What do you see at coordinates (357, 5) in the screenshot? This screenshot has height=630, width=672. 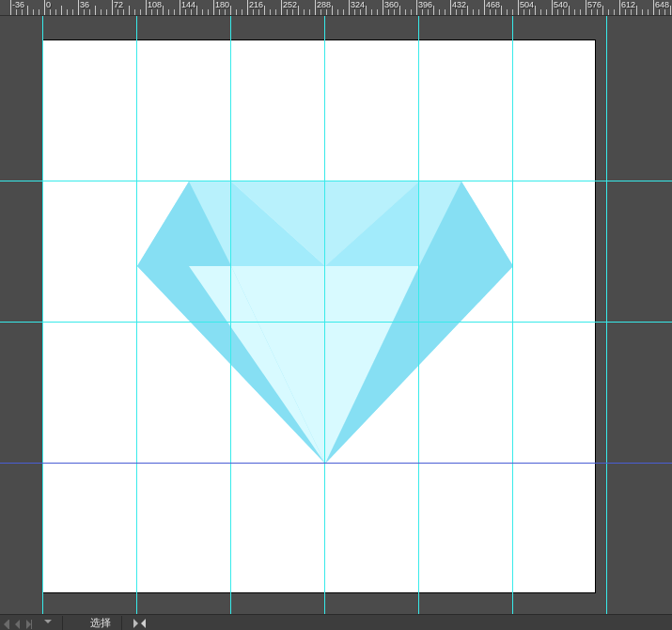 I see `ruler-label: 324` at bounding box center [357, 5].